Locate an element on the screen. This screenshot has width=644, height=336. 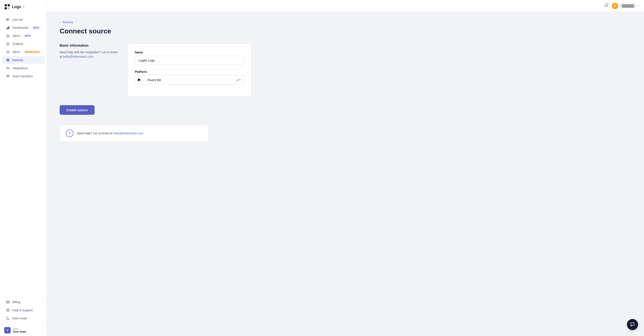
form-info-desc-end: . is located at coordinates (94, 56).